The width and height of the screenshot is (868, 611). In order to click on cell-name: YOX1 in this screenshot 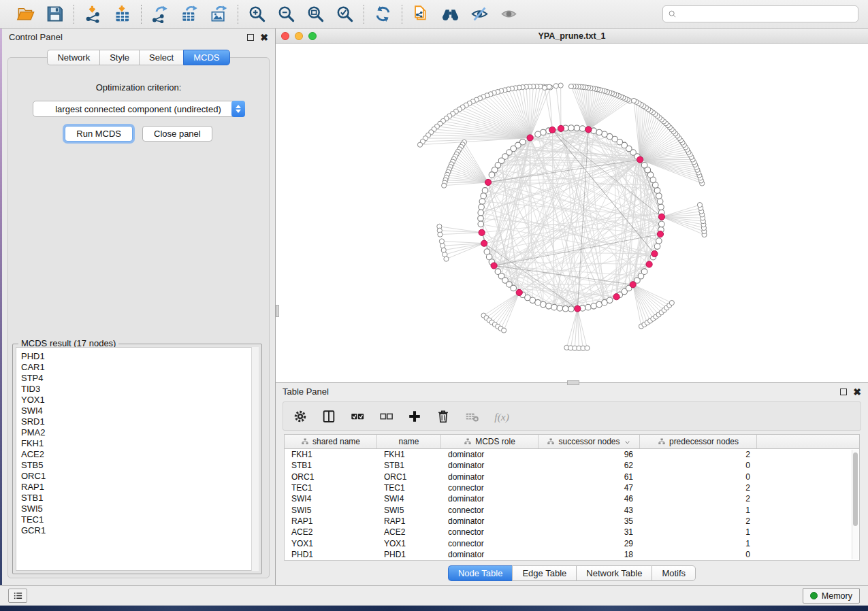, I will do `click(409, 544)`.